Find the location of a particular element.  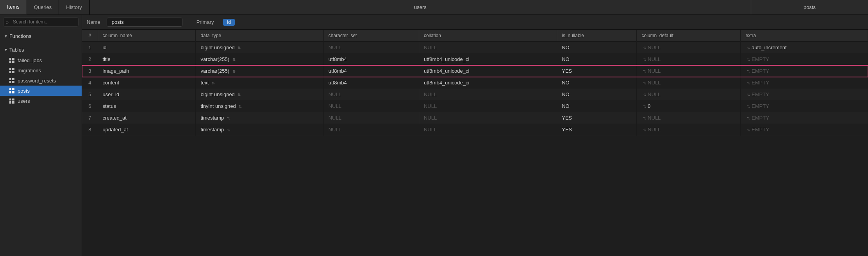

table-row: 3 image_path varchar(255) ⇅ utf8mb4 utf8… is located at coordinates (475, 71).